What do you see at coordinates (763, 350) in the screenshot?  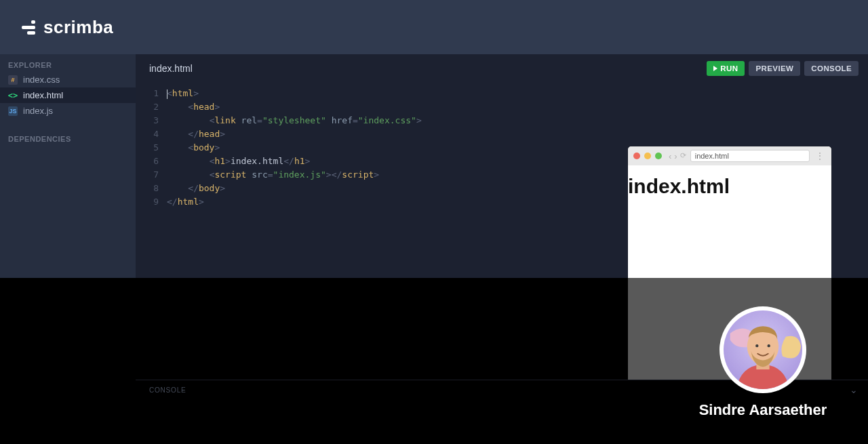 I see `avatar-ring` at bounding box center [763, 350].